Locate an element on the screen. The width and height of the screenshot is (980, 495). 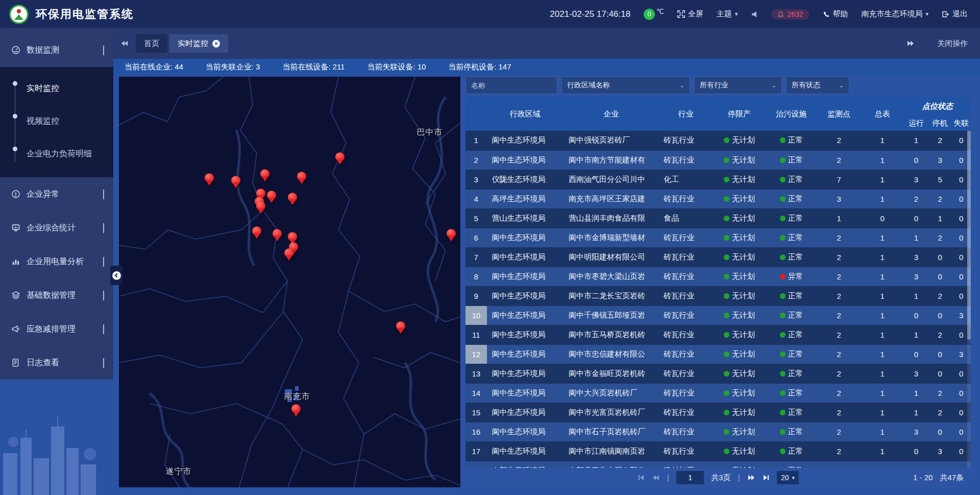
tab-realtime-monitor: 实时监控 × is located at coordinates (199, 43).